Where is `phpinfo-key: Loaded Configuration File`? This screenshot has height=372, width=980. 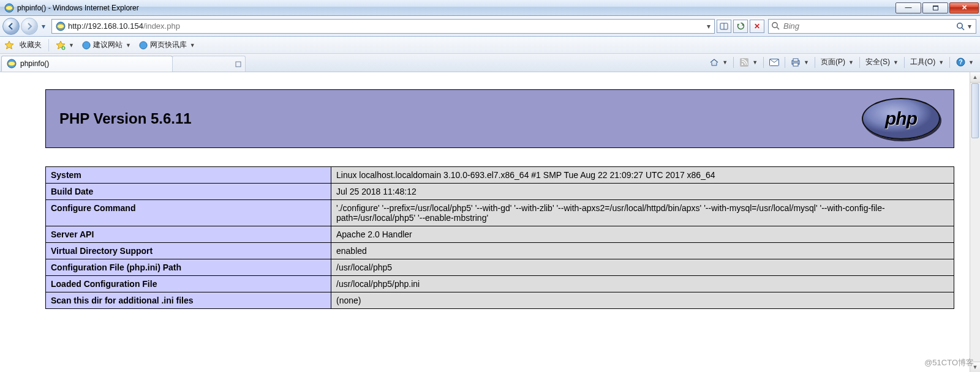
phpinfo-key: Loaded Configuration File is located at coordinates (189, 284).